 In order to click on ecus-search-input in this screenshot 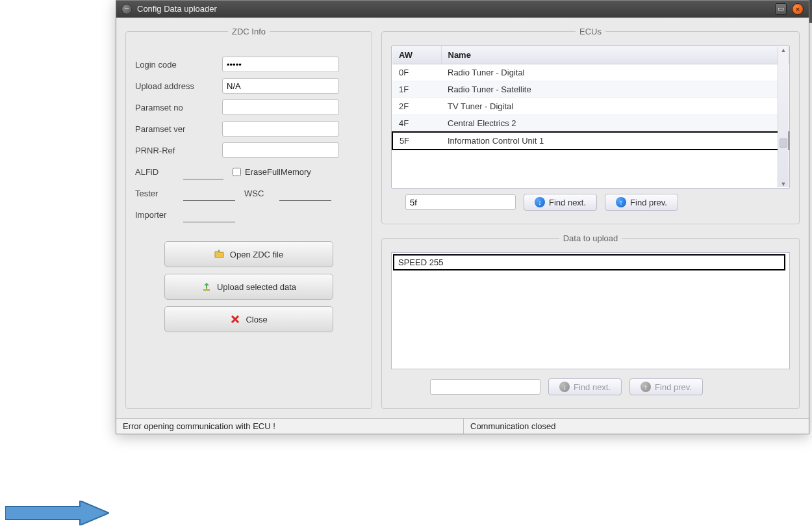, I will do `click(461, 202)`.